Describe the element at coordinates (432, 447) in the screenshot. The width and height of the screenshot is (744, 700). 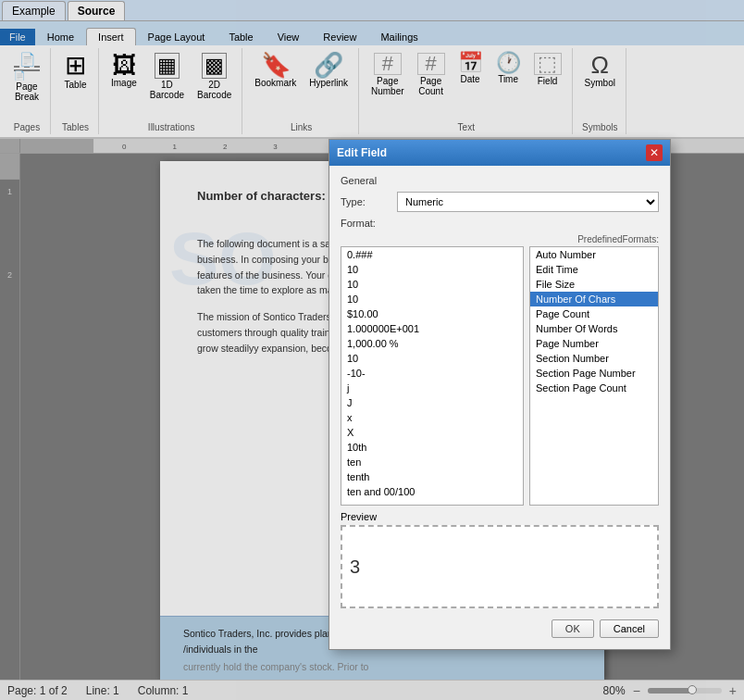
I see `format-item-10th: 10th` at that location.